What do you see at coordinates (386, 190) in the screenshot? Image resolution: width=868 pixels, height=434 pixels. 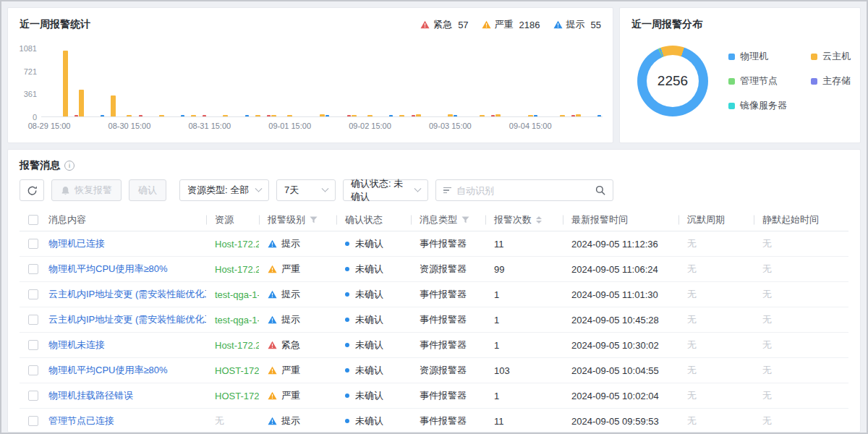 I see `ack-status-select: 确认状态: 未确认` at bounding box center [386, 190].